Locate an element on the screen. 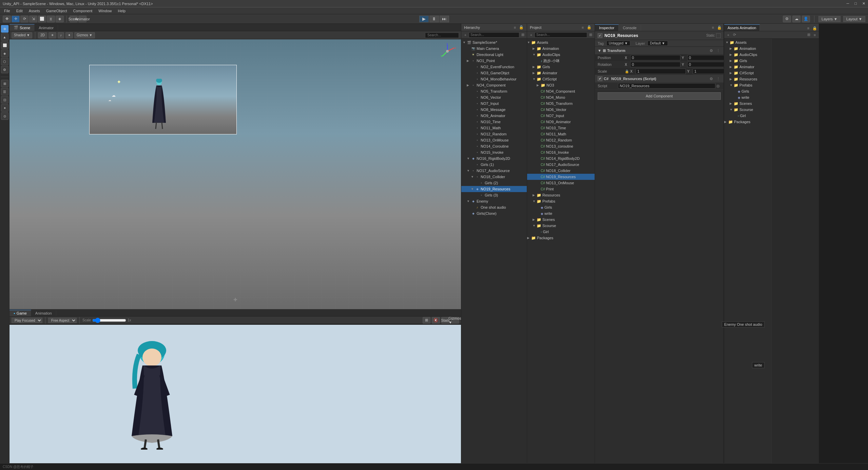 This screenshot has height=470, width=868. project-girls-prefab: ◈ Girls is located at coordinates (561, 207).